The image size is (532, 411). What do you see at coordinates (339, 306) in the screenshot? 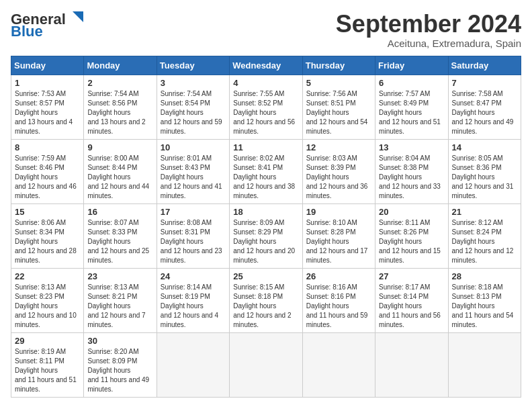
I see `day-info: Sunrise: 8:16 AM Sunset: 8:16 PM Dayligh…` at bounding box center [339, 306].